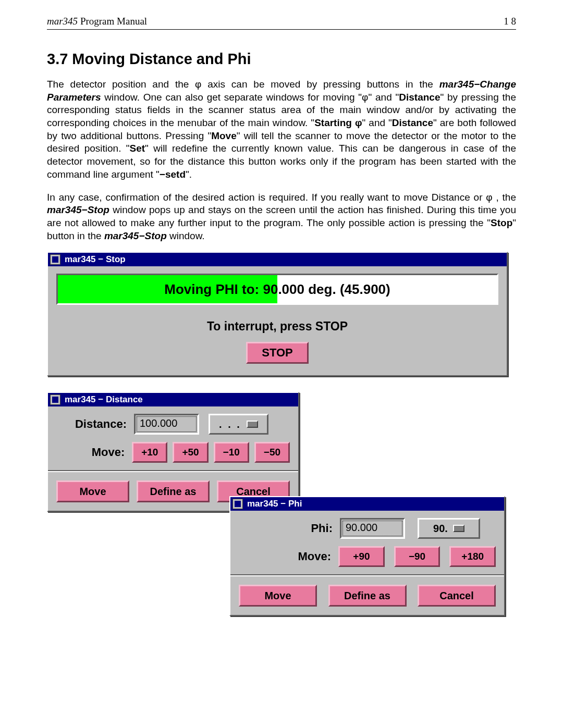 This screenshot has width=563, height=728. What do you see at coordinates (286, 528) in the screenshot?
I see `phi-label: Phi:` at bounding box center [286, 528].